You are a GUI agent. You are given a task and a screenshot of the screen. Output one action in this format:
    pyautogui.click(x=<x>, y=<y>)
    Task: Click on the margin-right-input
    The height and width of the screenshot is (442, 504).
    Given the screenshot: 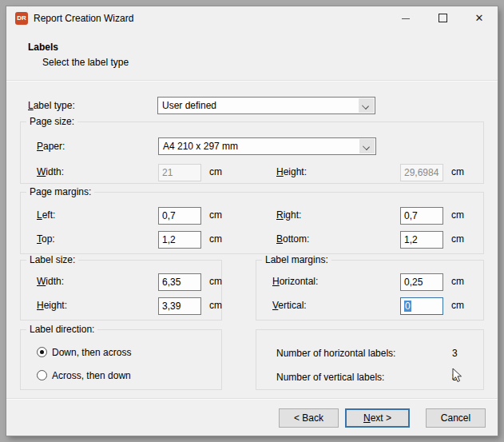 What is the action you would take?
    pyautogui.click(x=422, y=216)
    